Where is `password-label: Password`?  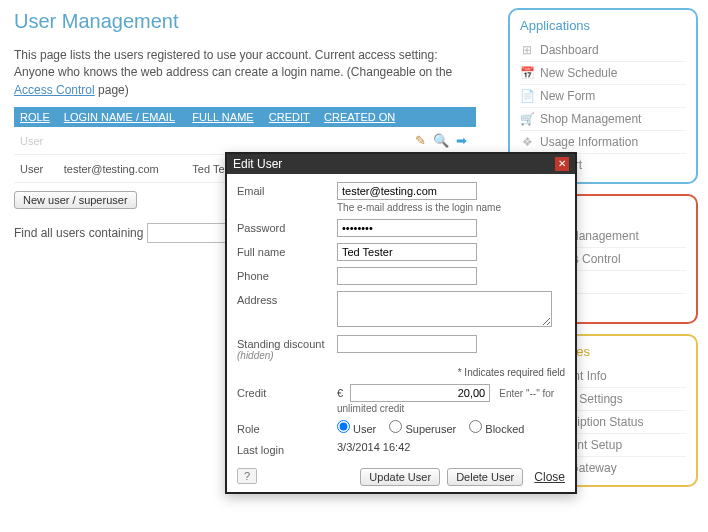 password-label: Password is located at coordinates (287, 226).